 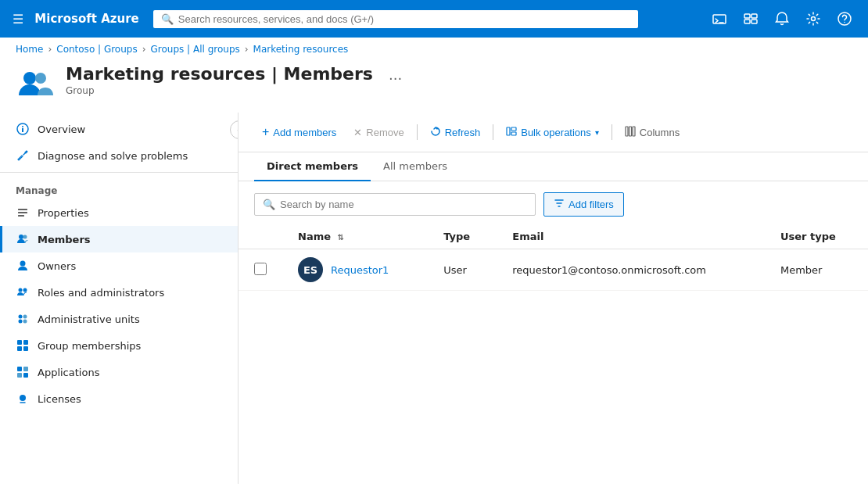 I want to click on name-col-header: Name ⇅, so click(x=355, y=237).